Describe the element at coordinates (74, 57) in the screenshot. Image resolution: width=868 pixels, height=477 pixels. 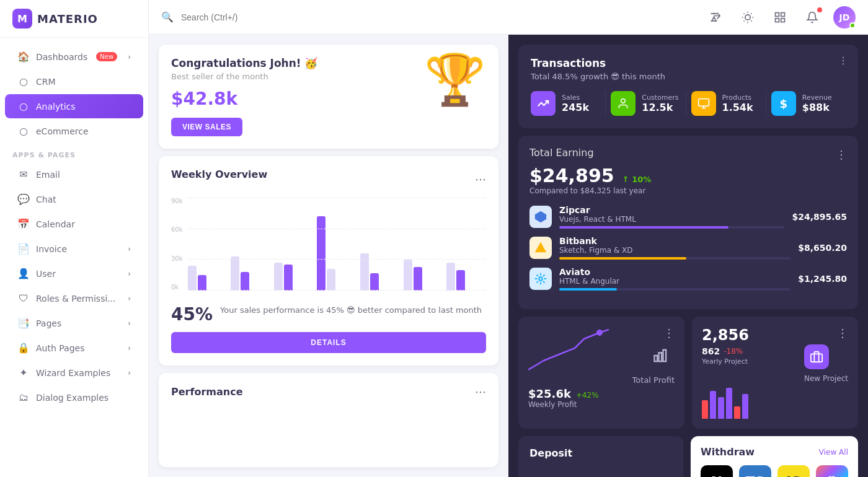
I see `sidebar-item-dashboards: 🏠 Dashboards New ›` at that location.